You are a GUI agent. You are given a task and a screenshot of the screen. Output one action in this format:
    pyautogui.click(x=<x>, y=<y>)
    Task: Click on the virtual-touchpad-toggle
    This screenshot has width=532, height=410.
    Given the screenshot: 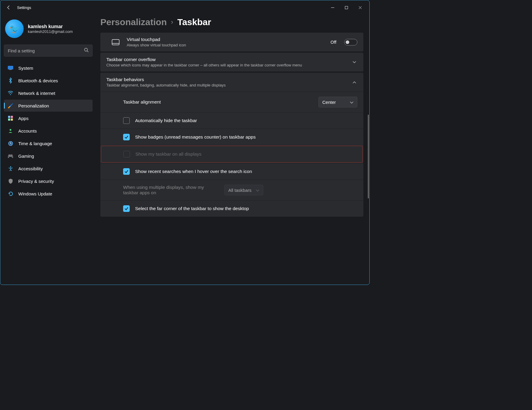 What is the action you would take?
    pyautogui.click(x=351, y=42)
    